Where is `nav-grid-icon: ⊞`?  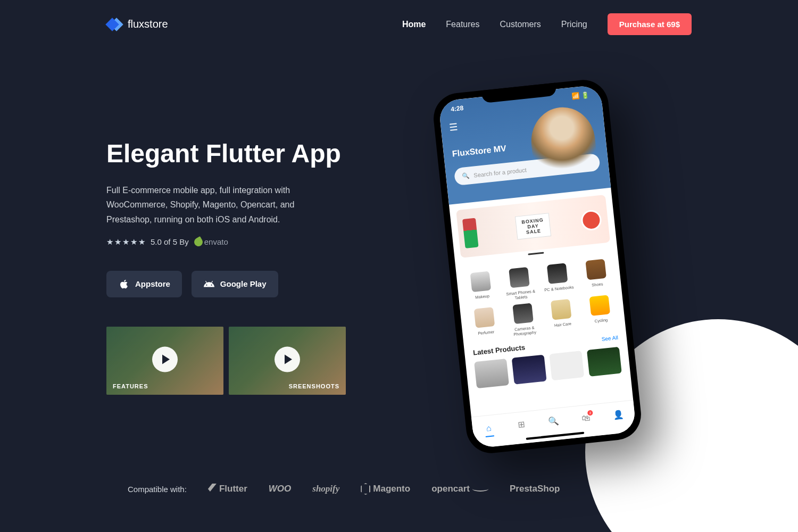 nav-grid-icon: ⊞ is located at coordinates (521, 425).